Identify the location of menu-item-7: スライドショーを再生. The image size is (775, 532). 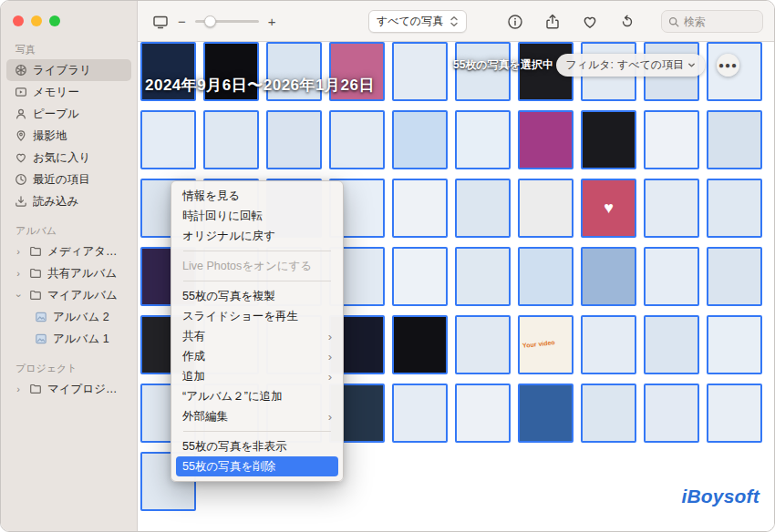
(257, 316).